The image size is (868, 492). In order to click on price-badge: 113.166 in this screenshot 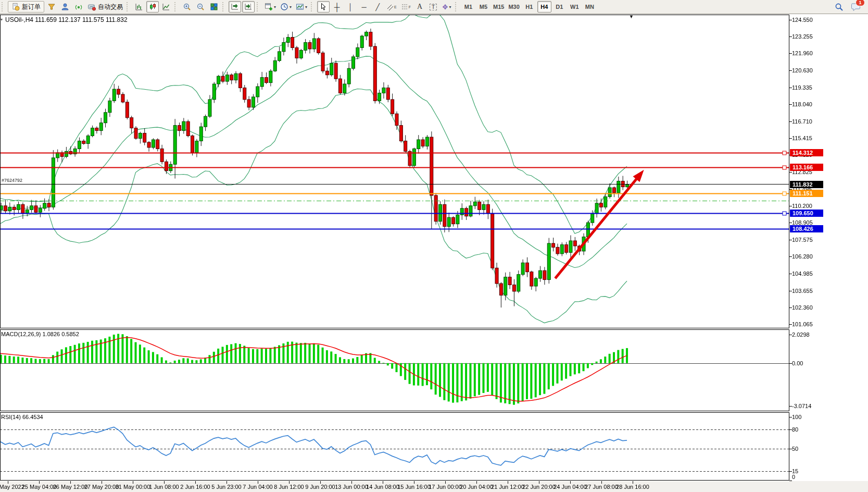, I will do `click(807, 167)`.